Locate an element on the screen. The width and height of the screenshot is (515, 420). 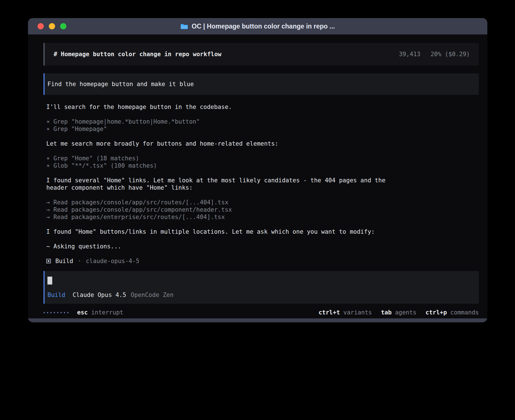
transcript-line: Let me search more broadly for buttons a… is located at coordinates (221, 144).